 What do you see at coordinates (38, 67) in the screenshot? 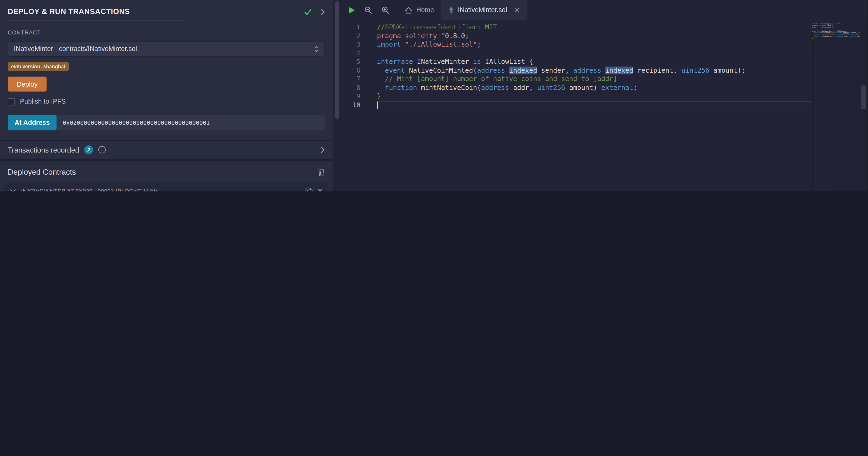
I see `evm-version-badge: evm version: shanghai` at bounding box center [38, 67].